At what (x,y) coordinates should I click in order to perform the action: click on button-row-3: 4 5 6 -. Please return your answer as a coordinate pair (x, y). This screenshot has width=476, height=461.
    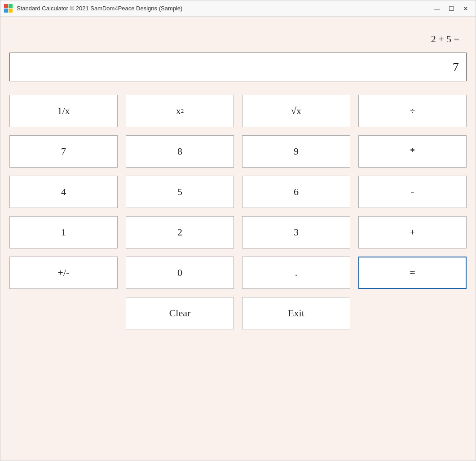
    Looking at the image, I should click on (238, 192).